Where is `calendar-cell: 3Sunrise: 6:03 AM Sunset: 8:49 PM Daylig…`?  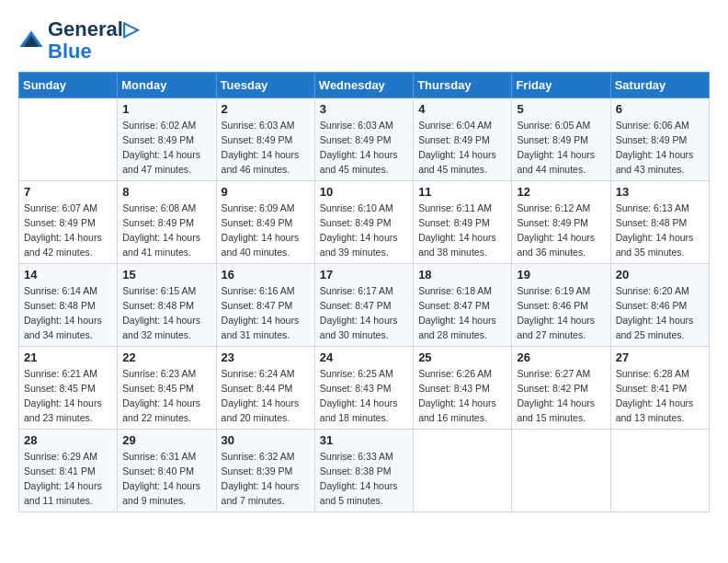 calendar-cell: 3Sunrise: 6:03 AM Sunset: 8:49 PM Daylig… is located at coordinates (364, 140).